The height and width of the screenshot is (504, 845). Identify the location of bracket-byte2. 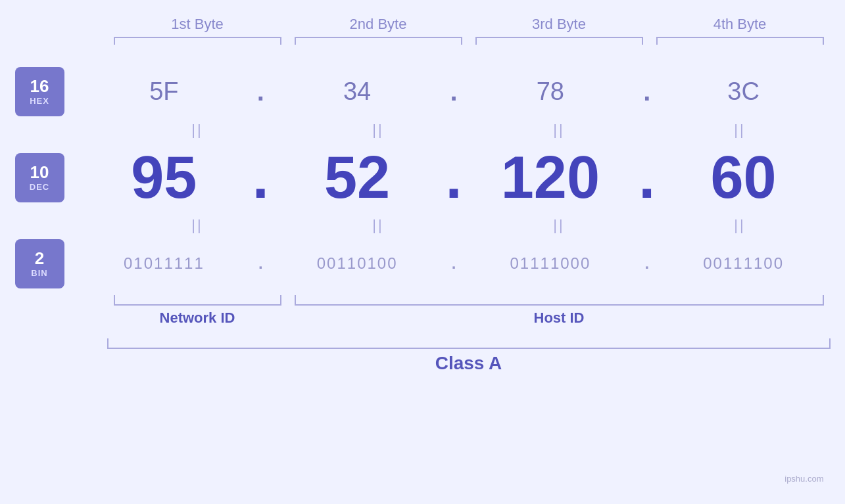
(379, 42).